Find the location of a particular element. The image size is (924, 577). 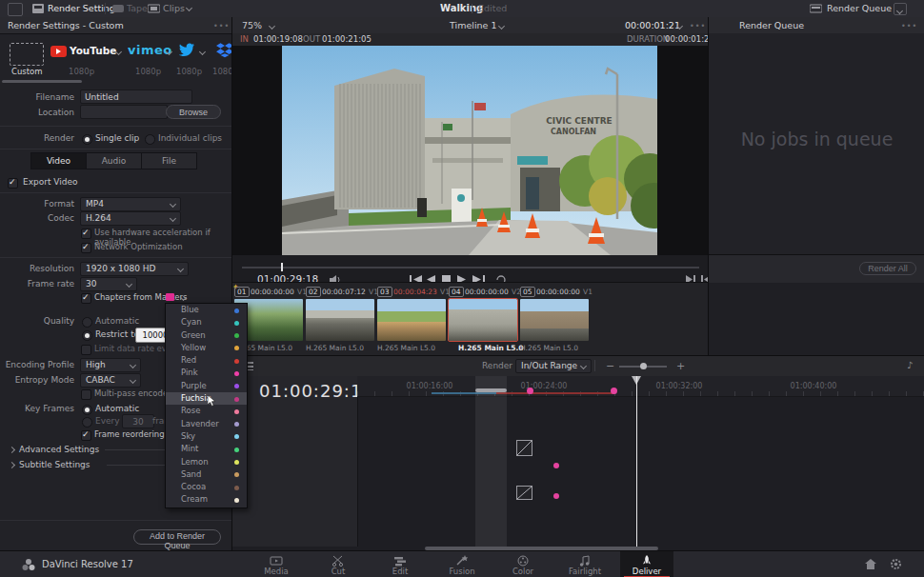

dropdown-option-label: Lemon is located at coordinates (194, 462).